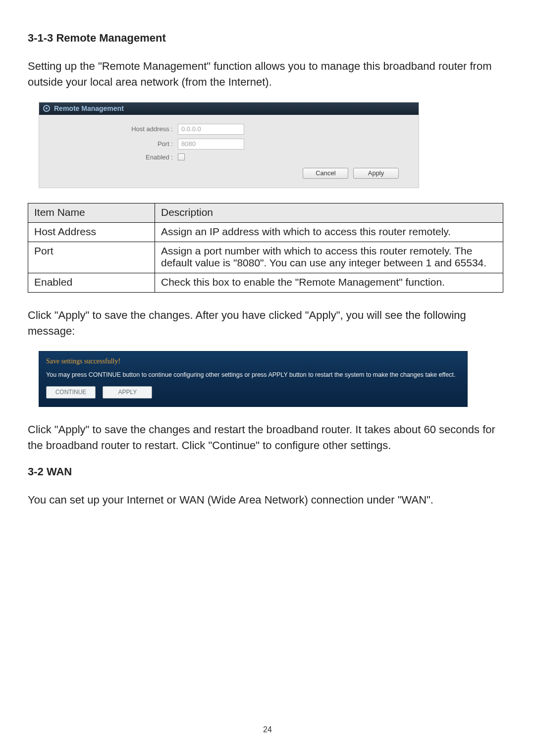  I want to click on panel-header: Remote Management, so click(229, 109).